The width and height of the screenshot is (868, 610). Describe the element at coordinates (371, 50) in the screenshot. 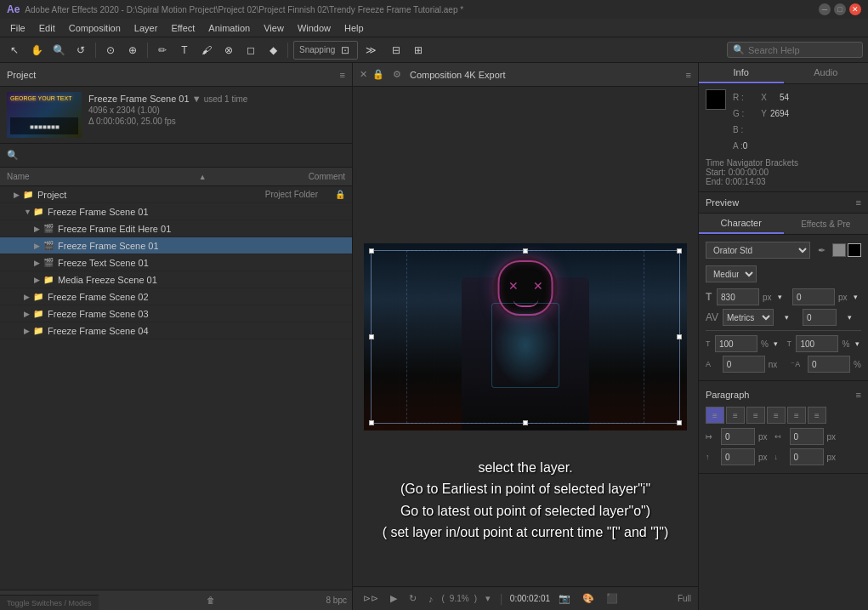

I see `more-tools: ≫` at that location.